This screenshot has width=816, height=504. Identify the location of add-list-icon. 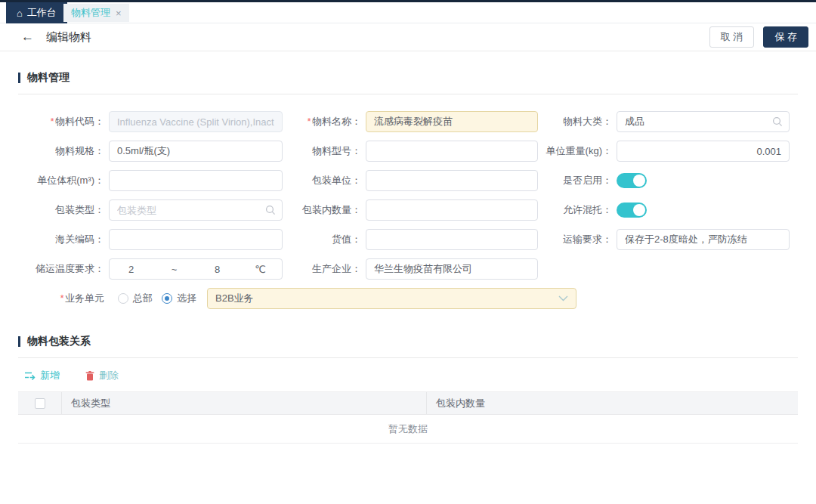
(30, 376).